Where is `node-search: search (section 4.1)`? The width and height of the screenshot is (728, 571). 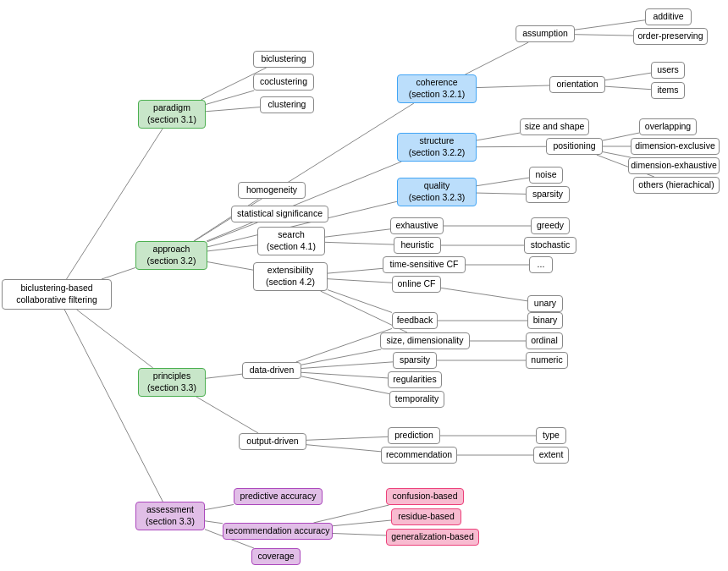 node-search: search (section 4.1) is located at coordinates (291, 241).